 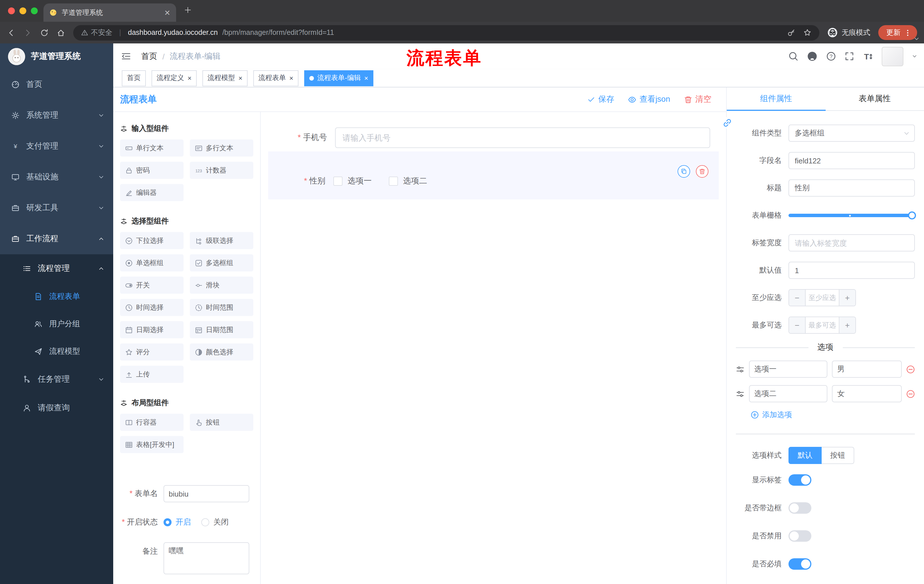 What do you see at coordinates (222, 241) in the screenshot?
I see `palette-item-cascader: 级联选择` at bounding box center [222, 241].